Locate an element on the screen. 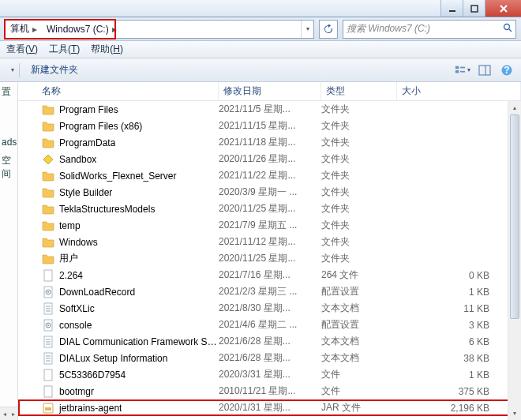  file-date: 2021/2/3 星期三 ... is located at coordinates (270, 292).